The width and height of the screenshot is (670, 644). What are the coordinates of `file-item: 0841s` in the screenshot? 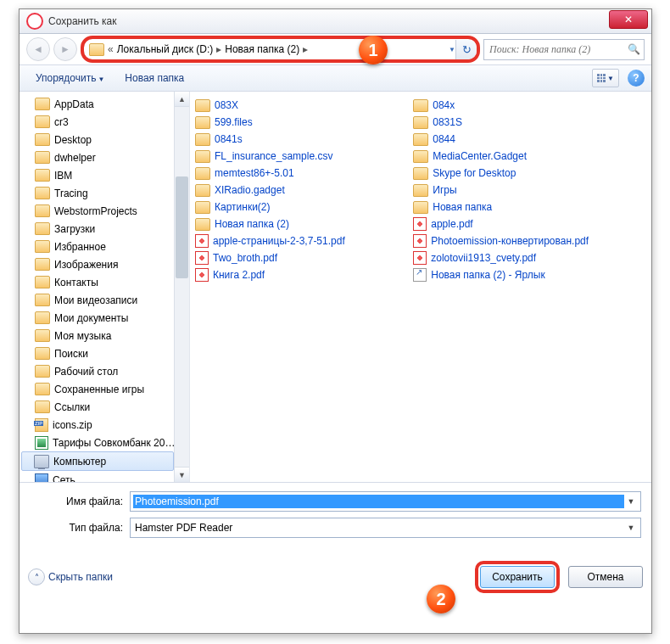 It's located at (302, 139).